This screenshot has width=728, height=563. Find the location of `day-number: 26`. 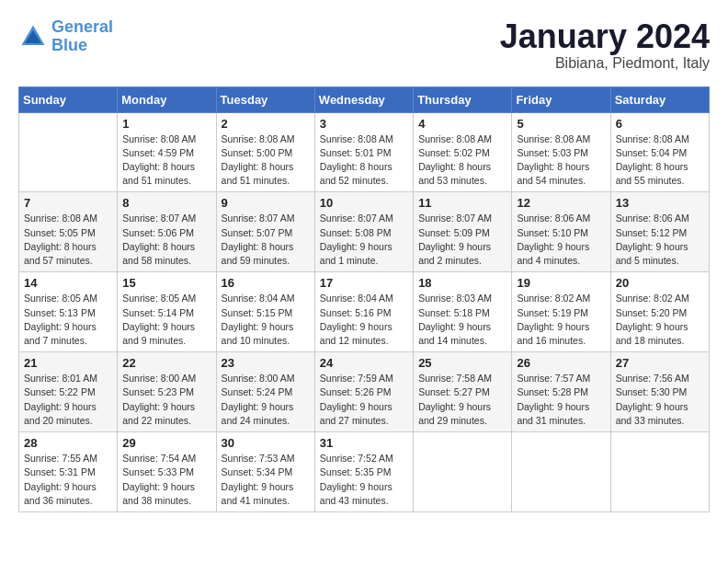

day-number: 26 is located at coordinates (561, 362).